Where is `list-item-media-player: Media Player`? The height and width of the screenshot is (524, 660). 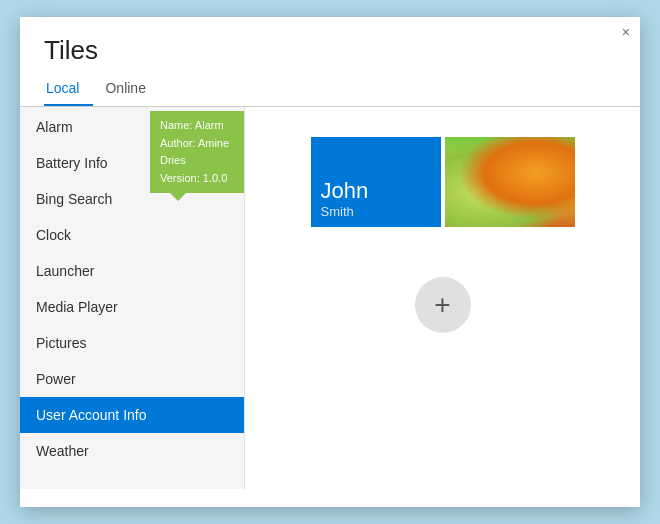 list-item-media-player: Media Player is located at coordinates (132, 307).